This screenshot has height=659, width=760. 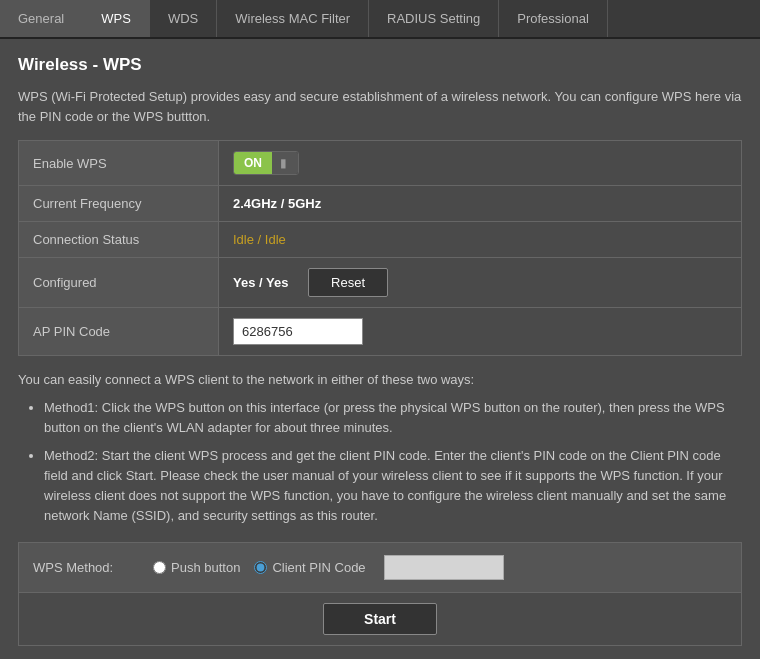 I want to click on info-intro: You can easily connect a WPS client to t…, so click(x=380, y=380).